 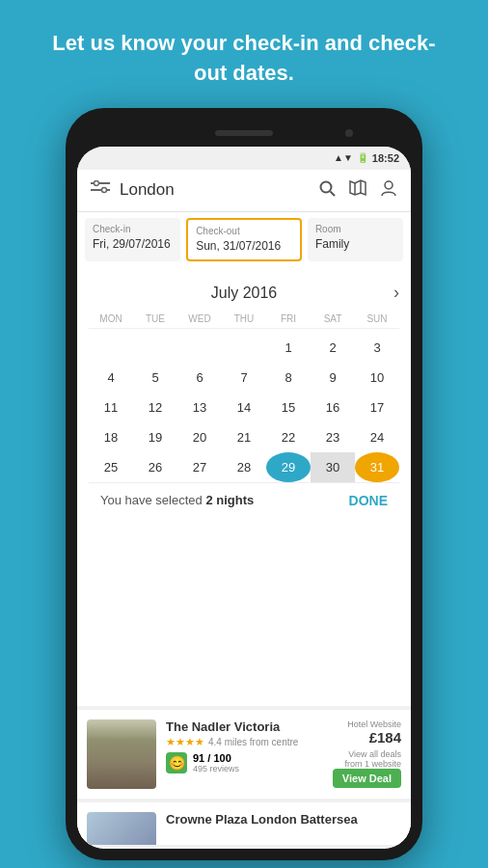 I want to click on cal-day-20: 20, so click(x=200, y=438).